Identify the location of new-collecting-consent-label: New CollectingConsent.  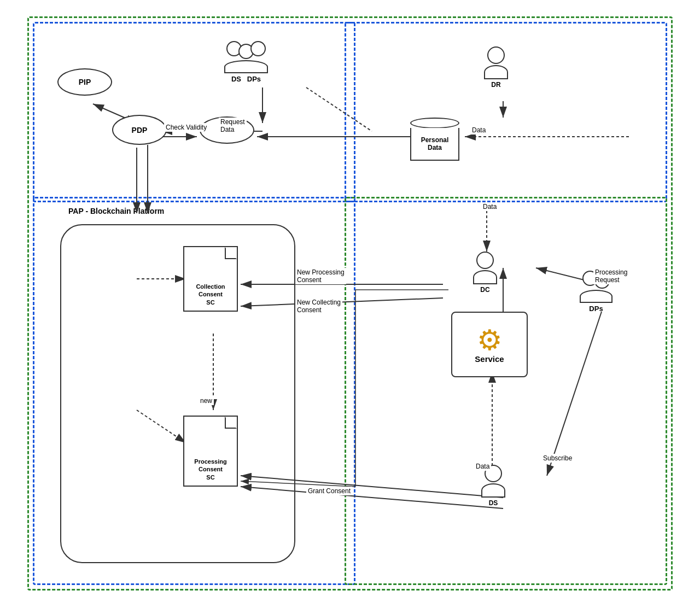
(319, 306).